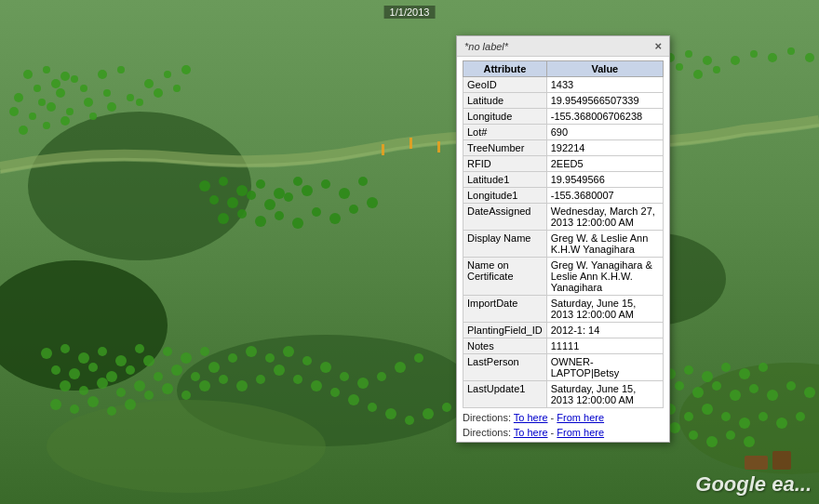 The height and width of the screenshot is (504, 819). Describe the element at coordinates (505, 180) in the screenshot. I see `attribute-cell: Latitude1` at that location.